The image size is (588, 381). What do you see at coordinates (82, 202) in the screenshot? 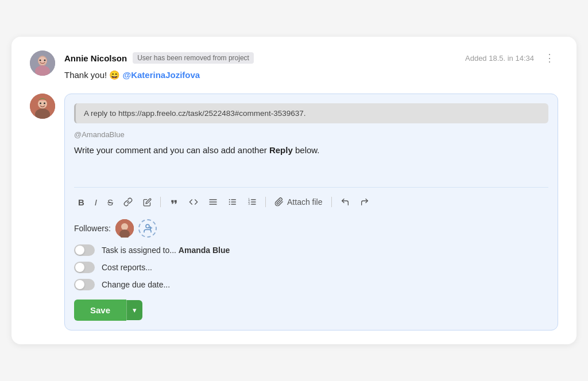
I see `bold-button: B` at bounding box center [82, 202].